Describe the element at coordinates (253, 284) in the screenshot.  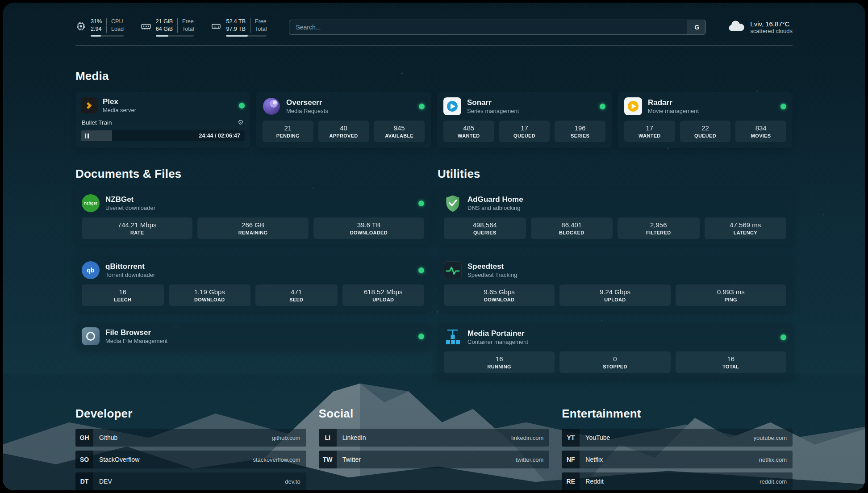
I see `qbittorrent-card: qb qBittorrent Torrent downloader 16LEEC…` at that location.